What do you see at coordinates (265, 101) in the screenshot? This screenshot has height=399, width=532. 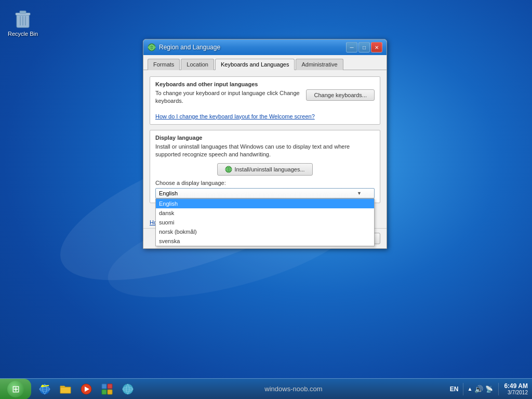 I see `keyboards-group: Keyboards and other input languages Chan…` at bounding box center [265, 101].